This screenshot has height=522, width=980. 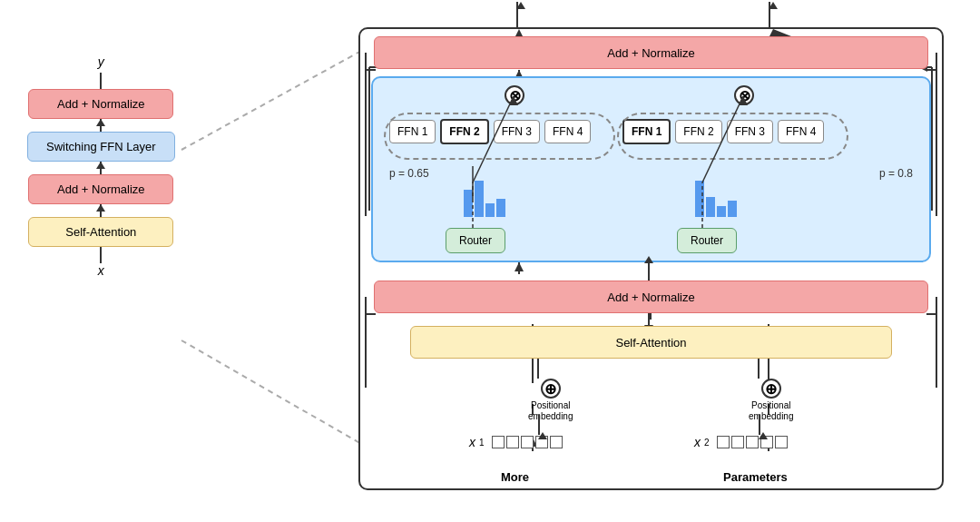 What do you see at coordinates (932, 314) in the screenshot?
I see `right-skip-mid-h` at bounding box center [932, 314].